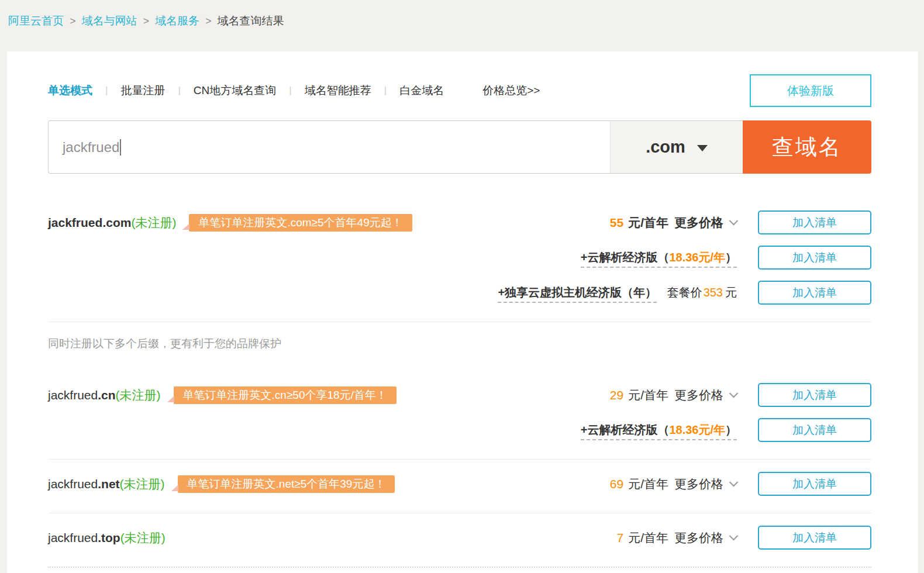 The width and height of the screenshot is (924, 573). What do you see at coordinates (811, 91) in the screenshot?
I see `try-new-version-button: 体验新版` at bounding box center [811, 91].